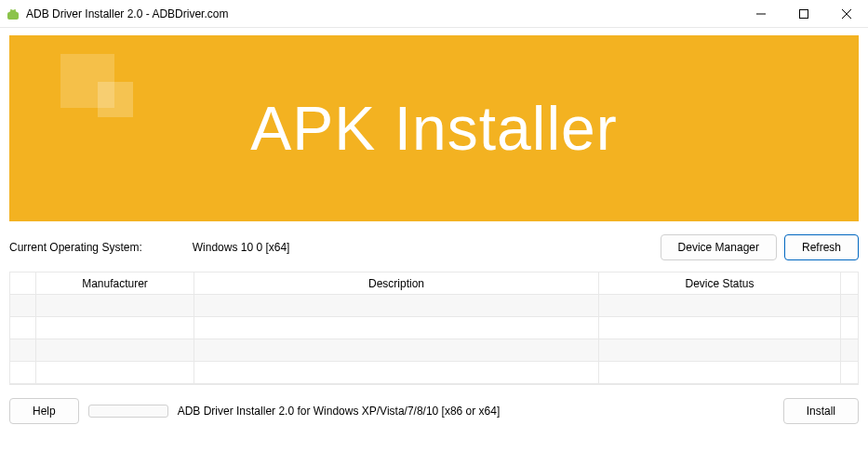 This screenshot has width=868, height=465. What do you see at coordinates (821, 247) in the screenshot?
I see `refresh-button: Refresh` at bounding box center [821, 247].